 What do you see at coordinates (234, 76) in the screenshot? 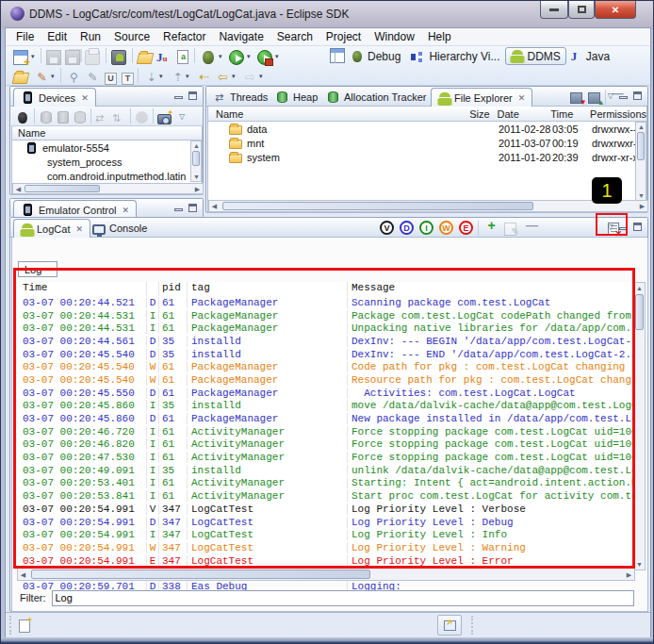
I see `back-dropdown: ▾` at bounding box center [234, 76].